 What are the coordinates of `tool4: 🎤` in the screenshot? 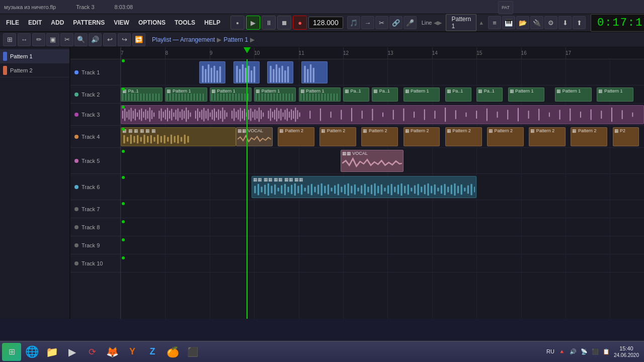 It's located at (410, 23).